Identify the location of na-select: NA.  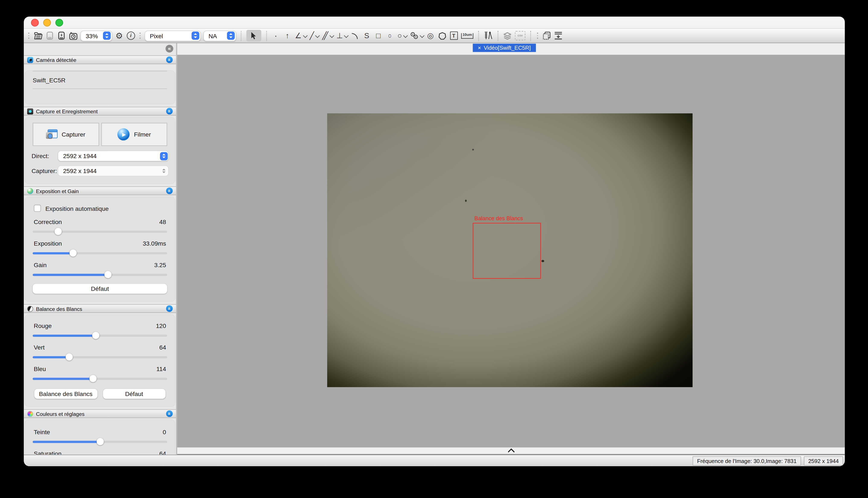
(220, 36).